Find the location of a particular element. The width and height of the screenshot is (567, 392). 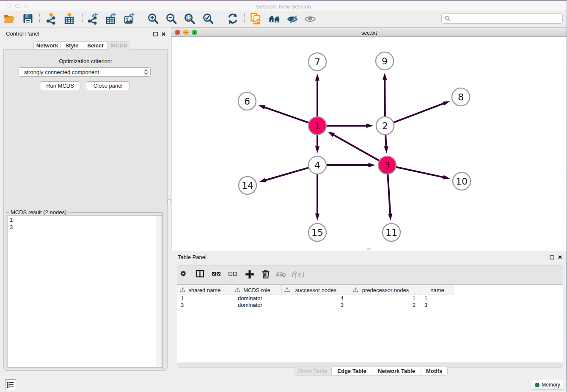

import-network-icon is located at coordinates (51, 19).